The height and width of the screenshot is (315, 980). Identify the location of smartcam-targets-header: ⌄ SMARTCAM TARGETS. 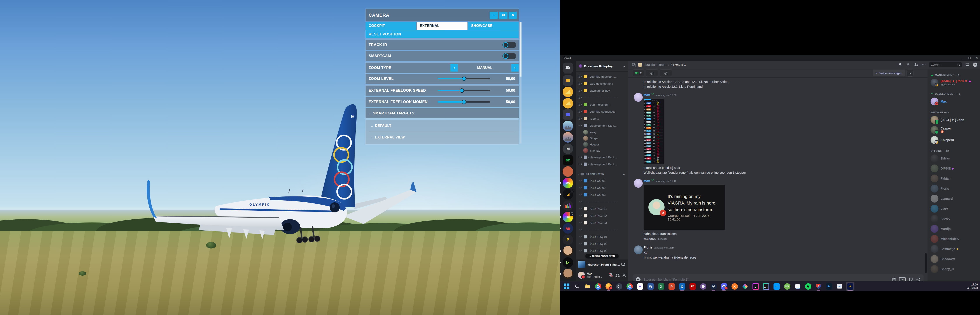
(442, 113).